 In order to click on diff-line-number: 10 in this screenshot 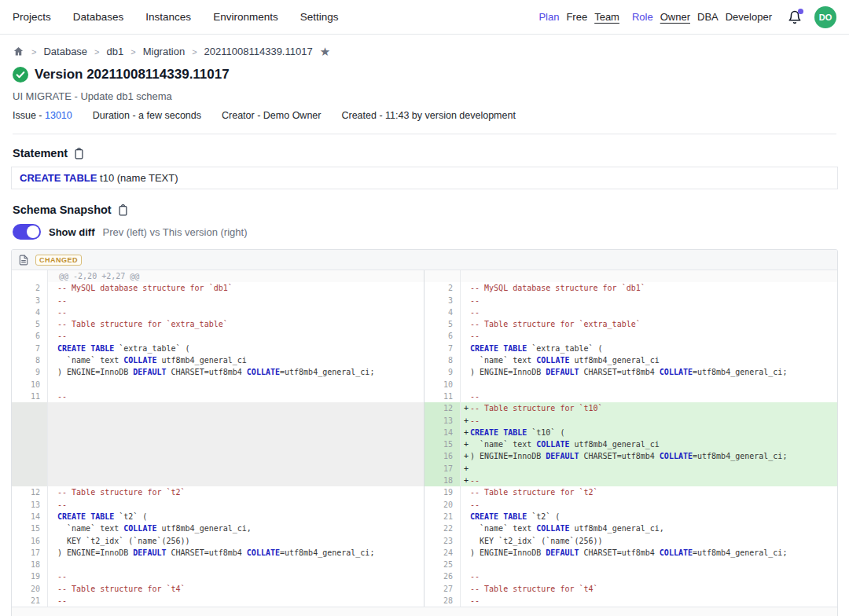, I will do `click(30, 385)`.